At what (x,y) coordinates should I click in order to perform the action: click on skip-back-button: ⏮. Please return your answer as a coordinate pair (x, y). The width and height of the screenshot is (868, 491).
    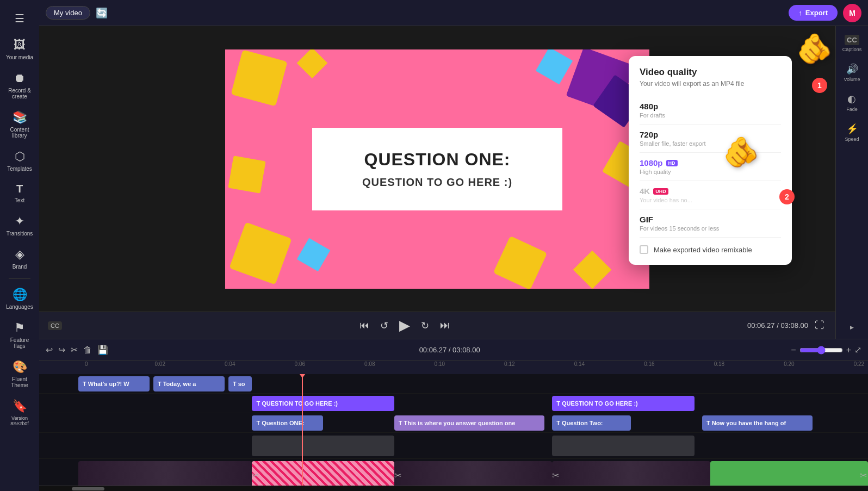
    Looking at the image, I should click on (364, 325).